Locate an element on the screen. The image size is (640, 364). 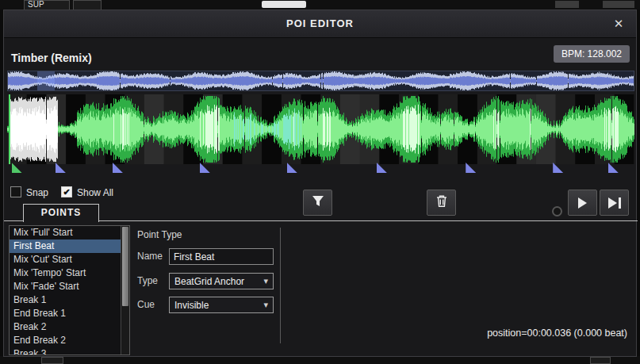
dialog-title: POI EDITOR is located at coordinates (320, 24).